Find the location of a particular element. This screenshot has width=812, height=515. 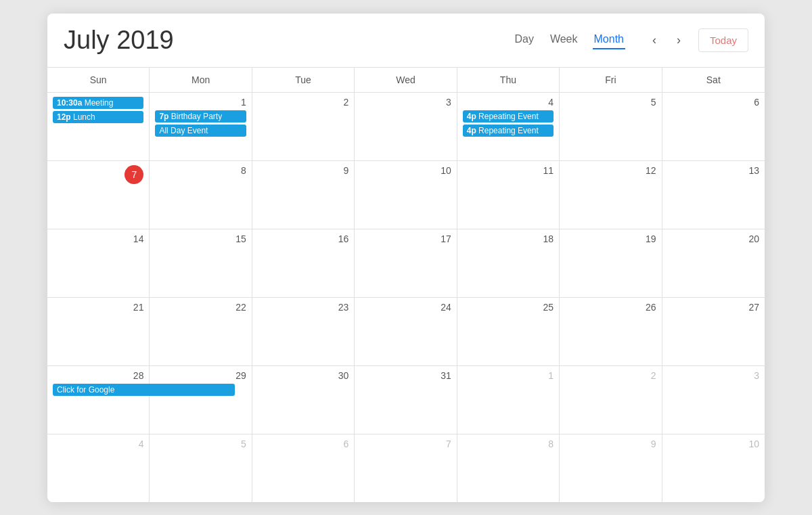

day-cell: 17 is located at coordinates (406, 263).